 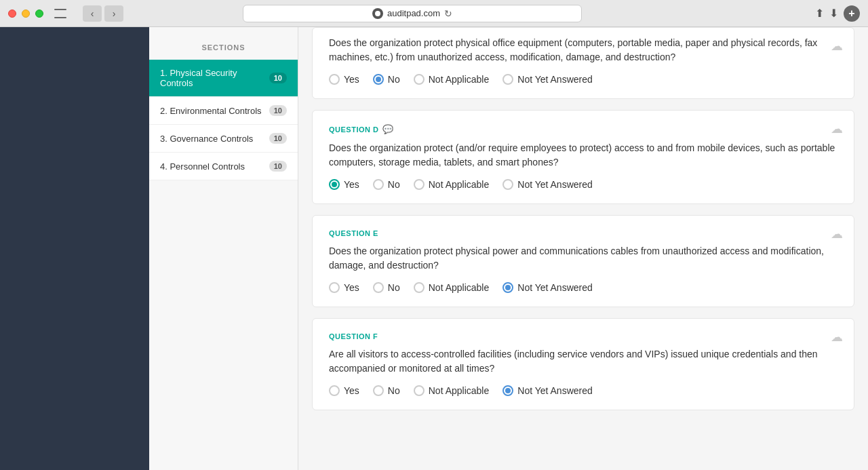 I want to click on radio-e-na: Not Applicable, so click(x=452, y=288).